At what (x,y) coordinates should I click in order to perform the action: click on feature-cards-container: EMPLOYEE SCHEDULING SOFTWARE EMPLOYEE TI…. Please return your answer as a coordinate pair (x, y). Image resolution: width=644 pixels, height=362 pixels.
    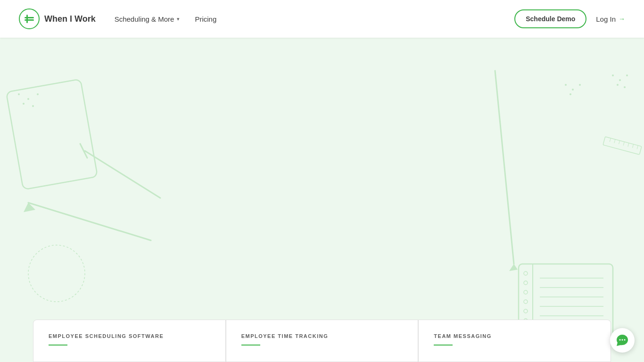
    Looking at the image, I should click on (322, 341).